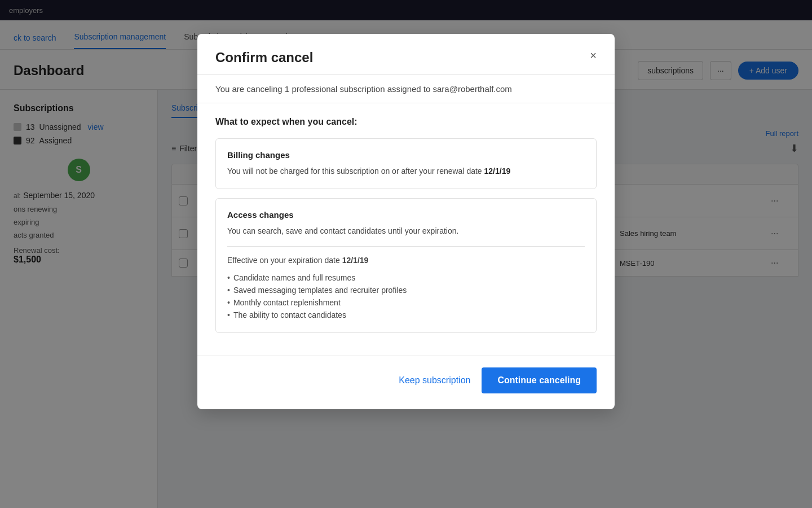 The image size is (812, 508). What do you see at coordinates (285, 260) in the screenshot?
I see `effective-prefix: Effective on your expiration date` at bounding box center [285, 260].